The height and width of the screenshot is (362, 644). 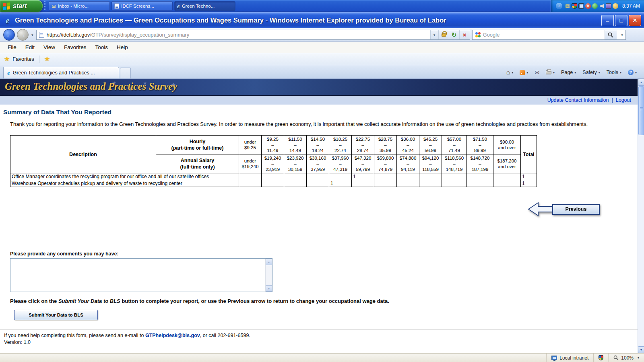 What do you see at coordinates (431, 145) in the screenshot?
I see `hourly-wage-band: $45.25 – 56.99` at bounding box center [431, 145].